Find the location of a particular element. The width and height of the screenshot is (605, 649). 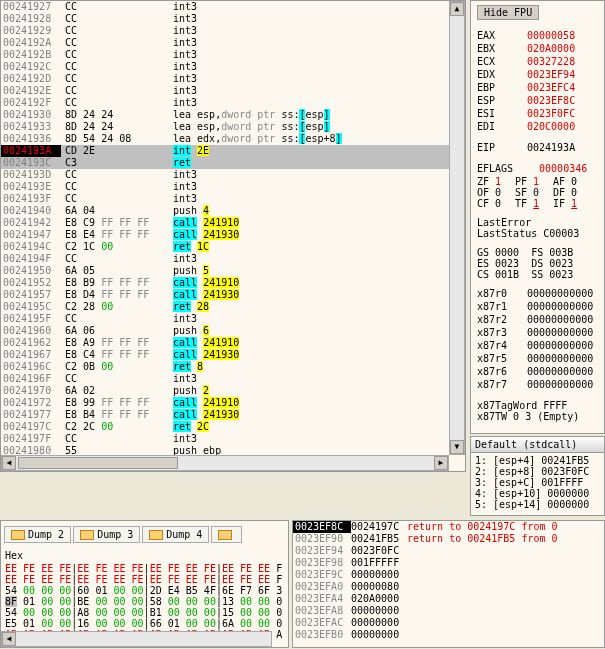

scroll-up-btn: ▲ is located at coordinates (457, 9).